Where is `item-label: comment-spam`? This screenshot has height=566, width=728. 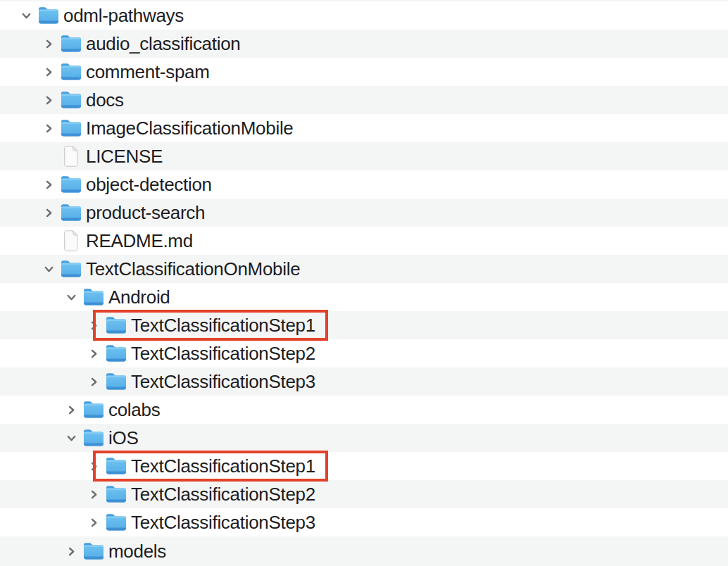 item-label: comment-spam is located at coordinates (148, 72).